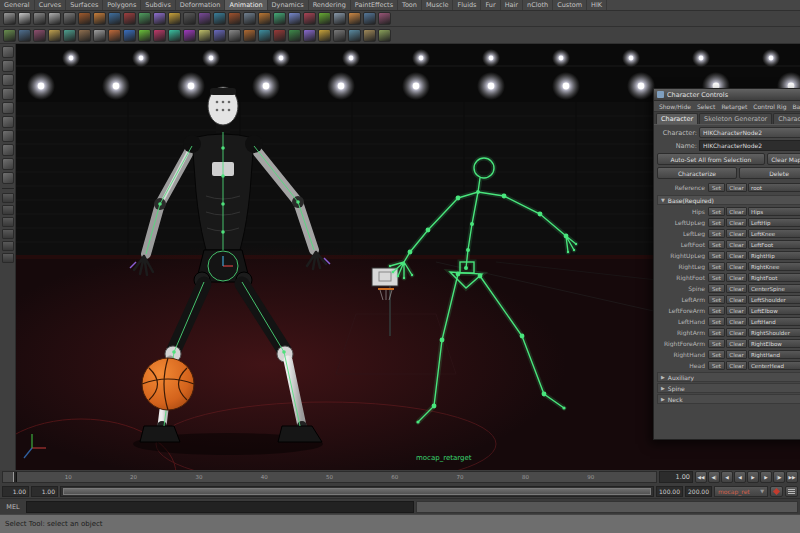 The height and width of the screenshot is (533, 800). I want to click on play-forward-button: ▶, so click(753, 477).